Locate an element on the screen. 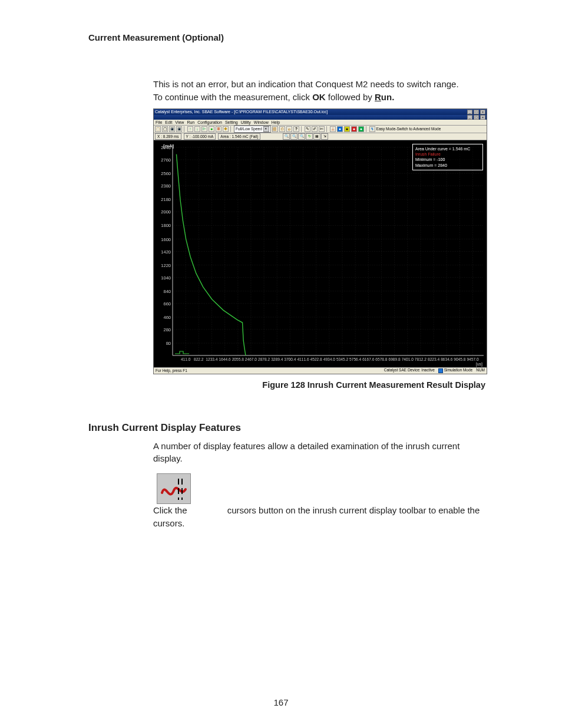 The image size is (562, 728). page-number: 167 is located at coordinates (281, 703).